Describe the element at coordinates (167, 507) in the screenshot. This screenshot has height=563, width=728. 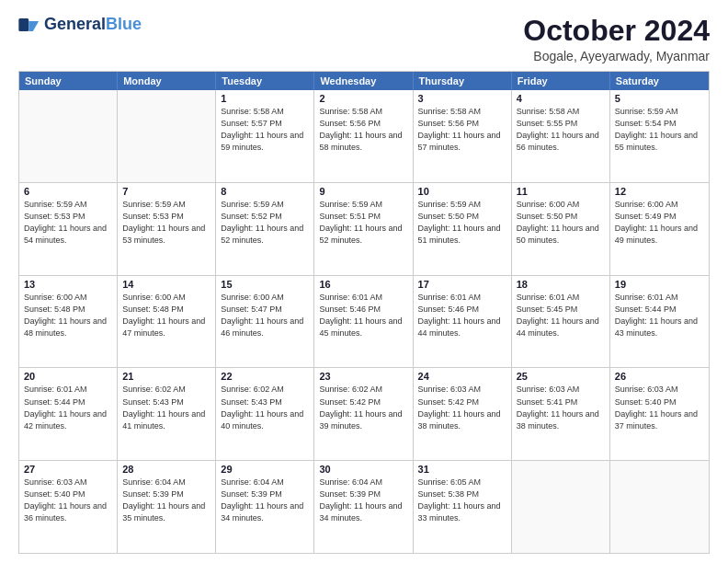
I see `calendar-cell: 28Sunrise: 6:04 AM Sunset: 5:39 PM Dayli…` at that location.